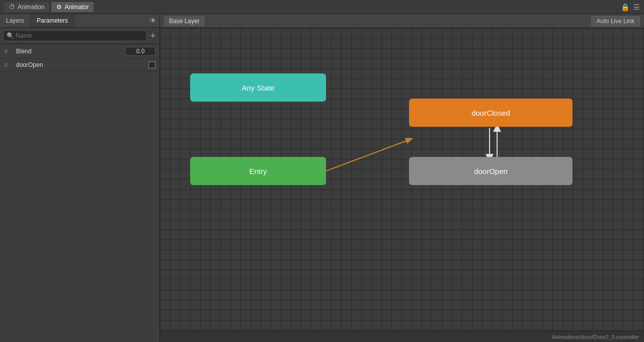  I want to click on animator-tab-icon: ⚙, so click(59, 7).